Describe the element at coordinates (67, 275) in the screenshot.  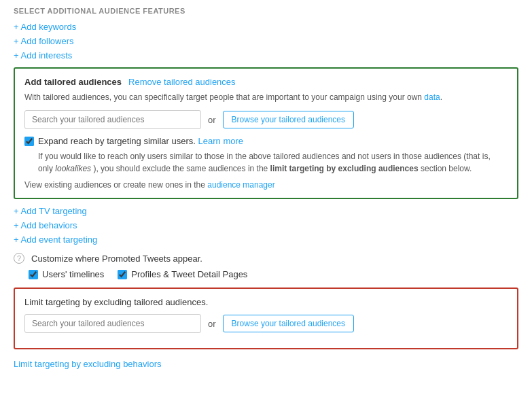
I see `users-timelines-item: Users' timelines` at that location.